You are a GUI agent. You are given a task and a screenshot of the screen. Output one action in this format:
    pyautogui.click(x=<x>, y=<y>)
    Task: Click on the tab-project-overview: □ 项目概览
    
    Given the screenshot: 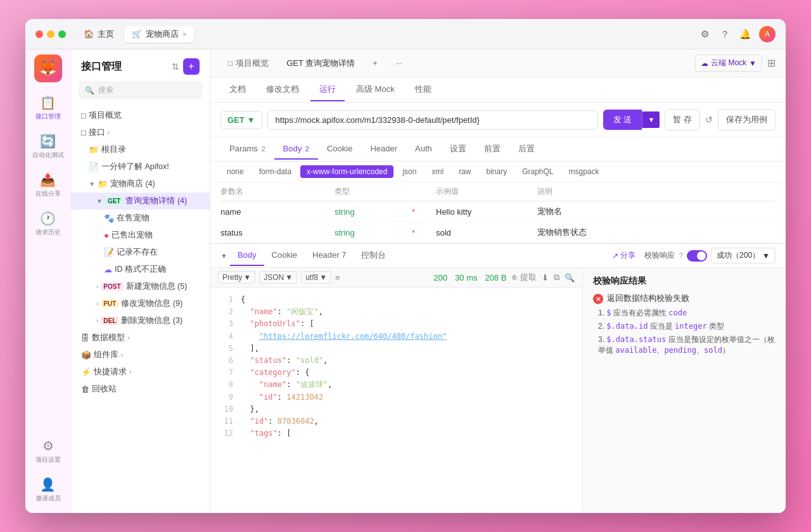 What is the action you would take?
    pyautogui.click(x=248, y=63)
    